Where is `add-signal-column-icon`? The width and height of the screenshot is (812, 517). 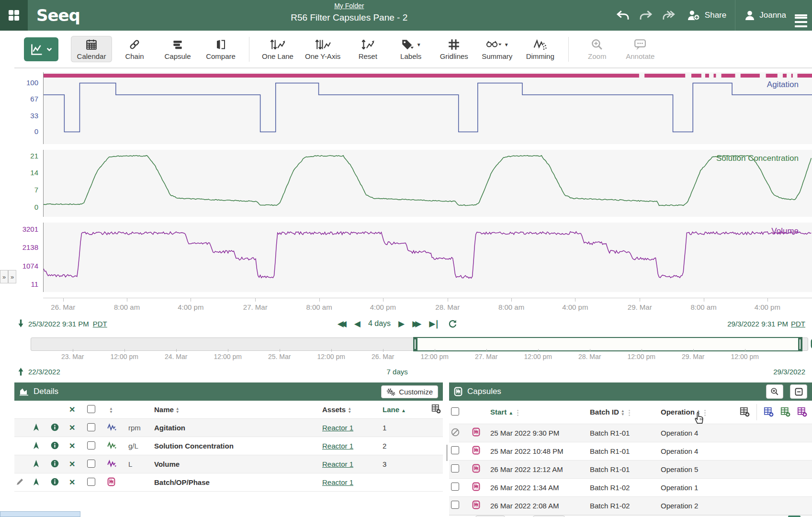 add-signal-column-icon is located at coordinates (769, 412).